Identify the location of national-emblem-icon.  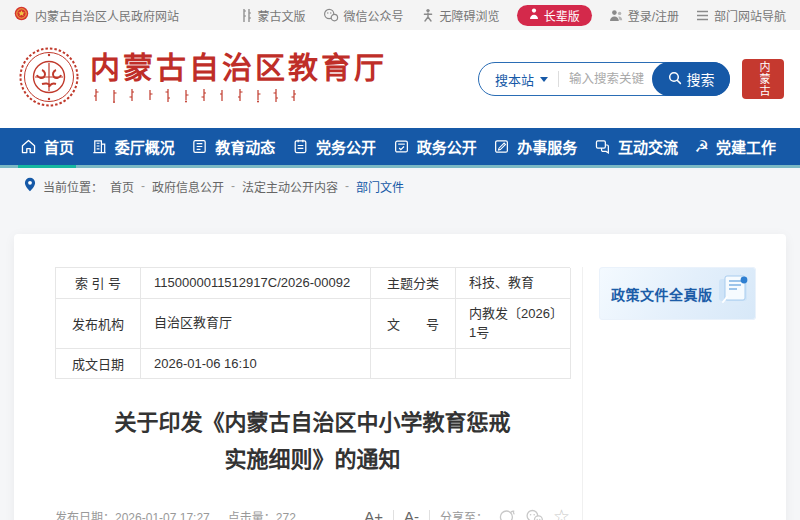
(22, 15).